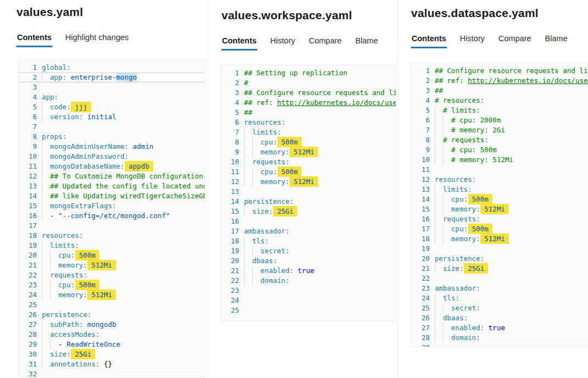 Image resolution: width=588 pixels, height=378 pixels. What do you see at coordinates (336, 102) in the screenshot?
I see `comment-link: http://kubernetes.io/docs/use` at bounding box center [336, 102].